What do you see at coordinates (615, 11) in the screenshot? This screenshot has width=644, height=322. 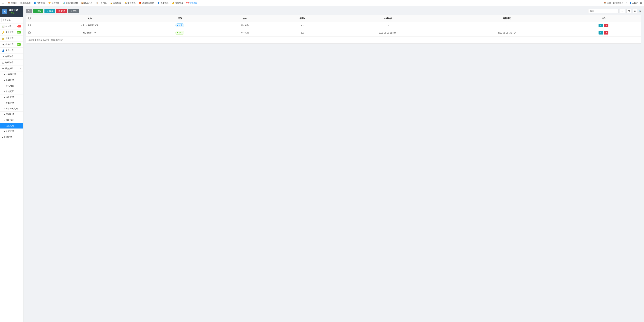 I see `toolbar-right: ☰ ⊞ ≡ 🔍` at bounding box center [615, 11].